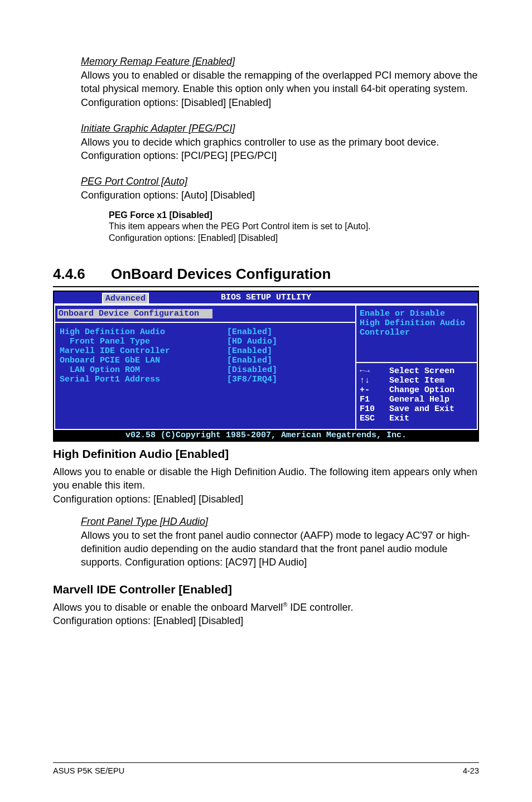 The image size is (532, 802). What do you see at coordinates (294, 238) in the screenshot?
I see `peg-force-line2: Configuration options: [Enabled] [Disabl…` at bounding box center [294, 238].